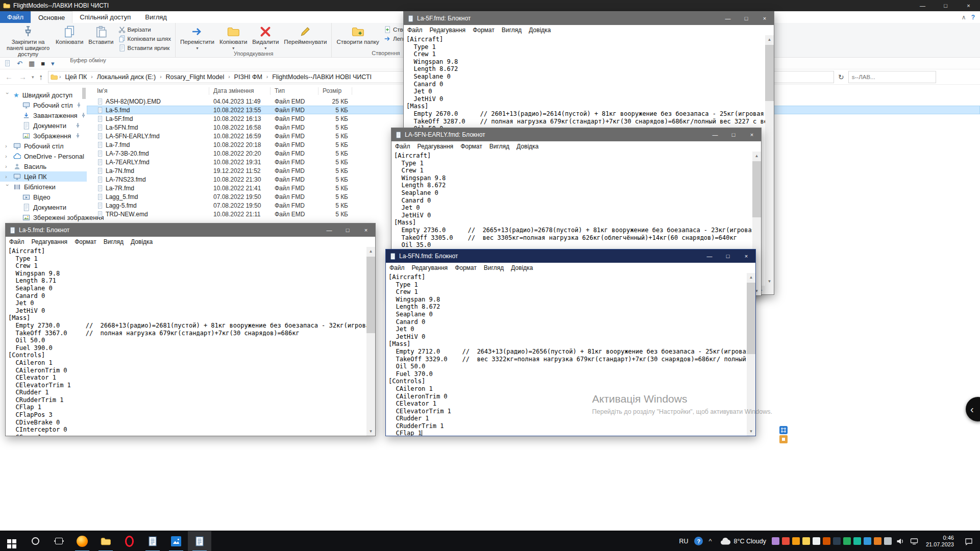  I want to click on sidebar-item-downloads-pinned: Завантаження, so click(43, 115).